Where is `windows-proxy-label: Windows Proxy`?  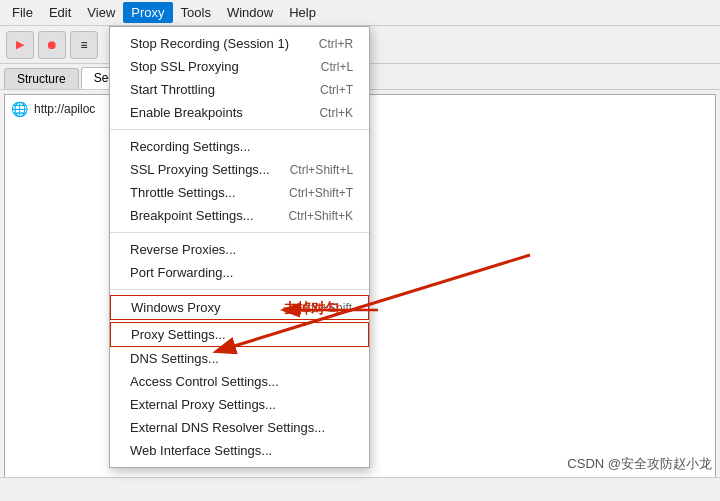
windows-proxy-label: Windows Proxy is located at coordinates (176, 308).